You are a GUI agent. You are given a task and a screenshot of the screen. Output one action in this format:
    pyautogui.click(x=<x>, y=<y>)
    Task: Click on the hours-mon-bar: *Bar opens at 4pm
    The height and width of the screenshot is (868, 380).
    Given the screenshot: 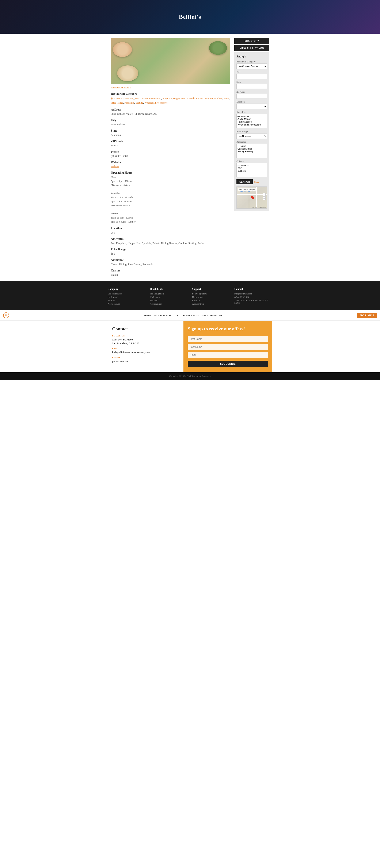 What is the action you would take?
    pyautogui.click(x=171, y=185)
    